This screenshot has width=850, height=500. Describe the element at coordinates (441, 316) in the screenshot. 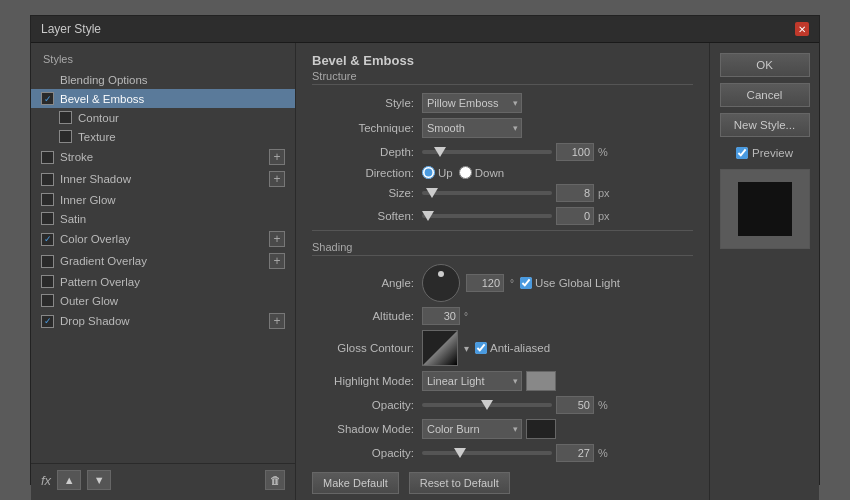

I see `altitude-input` at that location.